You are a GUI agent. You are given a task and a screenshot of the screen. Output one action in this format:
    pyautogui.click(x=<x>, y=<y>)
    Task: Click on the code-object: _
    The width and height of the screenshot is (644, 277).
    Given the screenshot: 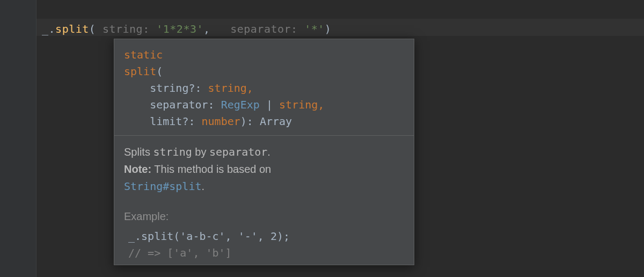 What is the action you would take?
    pyautogui.click(x=45, y=29)
    